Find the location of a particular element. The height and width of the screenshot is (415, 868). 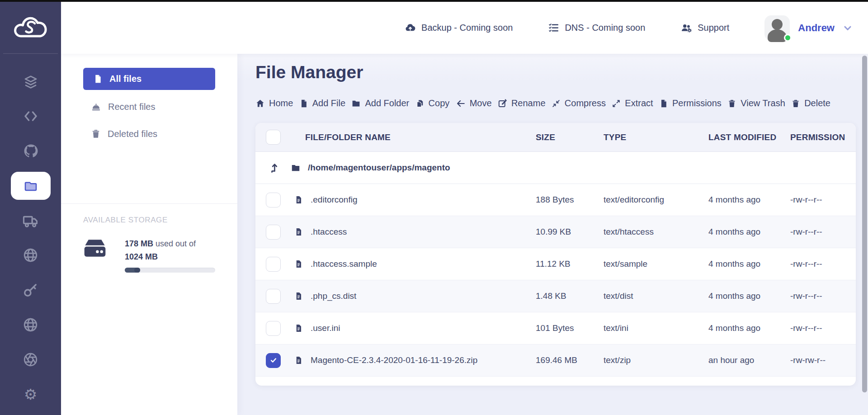

file-type: text/htaccess is located at coordinates (650, 232).